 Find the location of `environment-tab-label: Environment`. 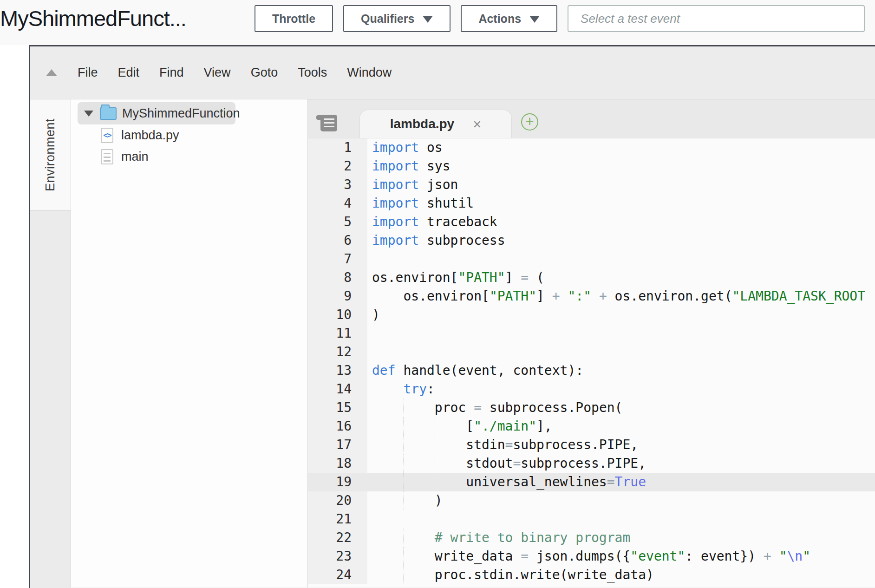

environment-tab-label: Environment is located at coordinates (50, 155).